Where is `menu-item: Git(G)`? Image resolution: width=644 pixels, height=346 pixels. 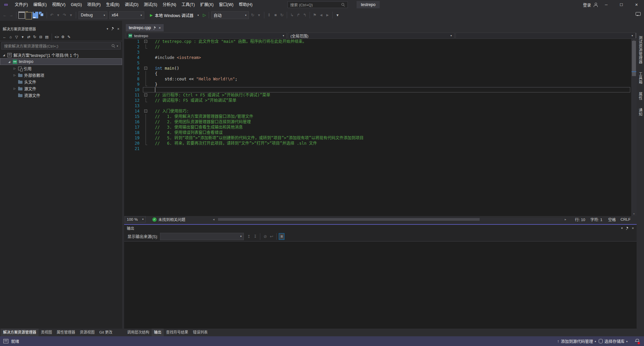 menu-item: Git(G) is located at coordinates (76, 5).